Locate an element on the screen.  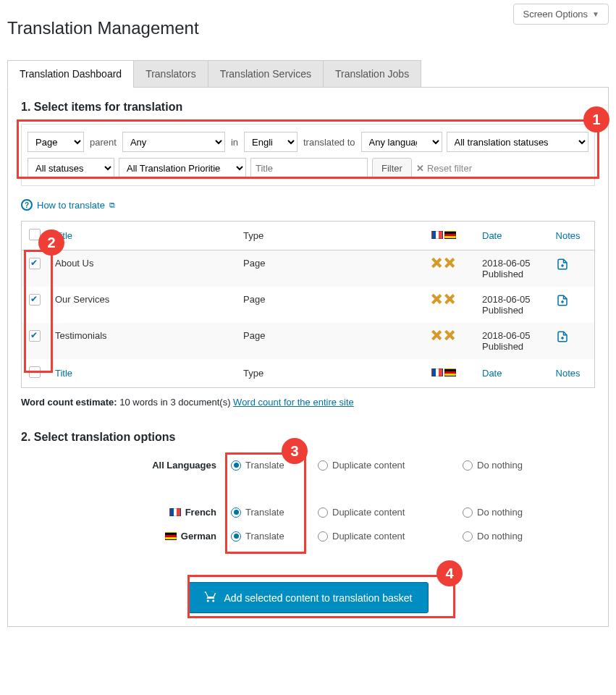
filter-to-lang-select: Any language is located at coordinates (402, 142).